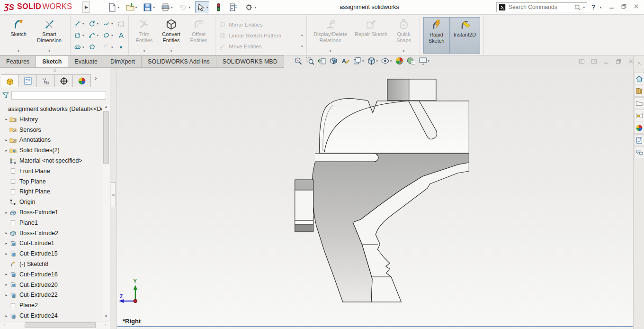  I want to click on panel-splitter, so click(114, 198).